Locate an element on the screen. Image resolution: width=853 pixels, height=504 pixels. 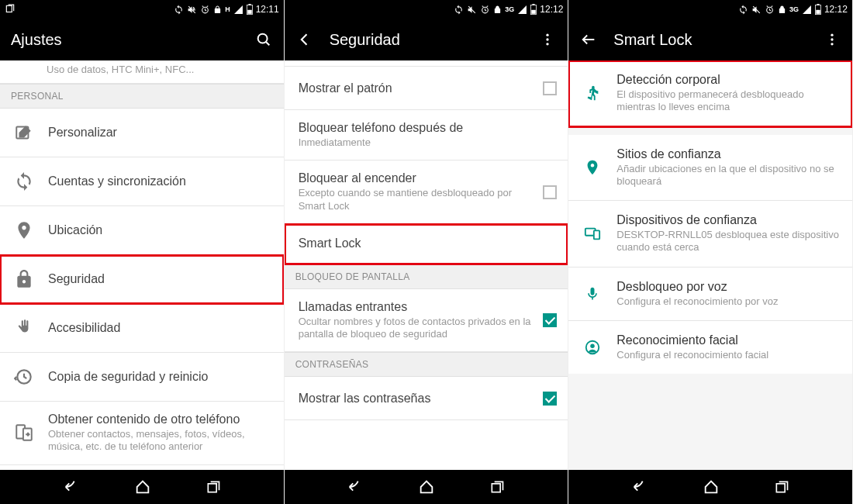
item-accounts: Cuentas y sincronización is located at coordinates (142, 181).